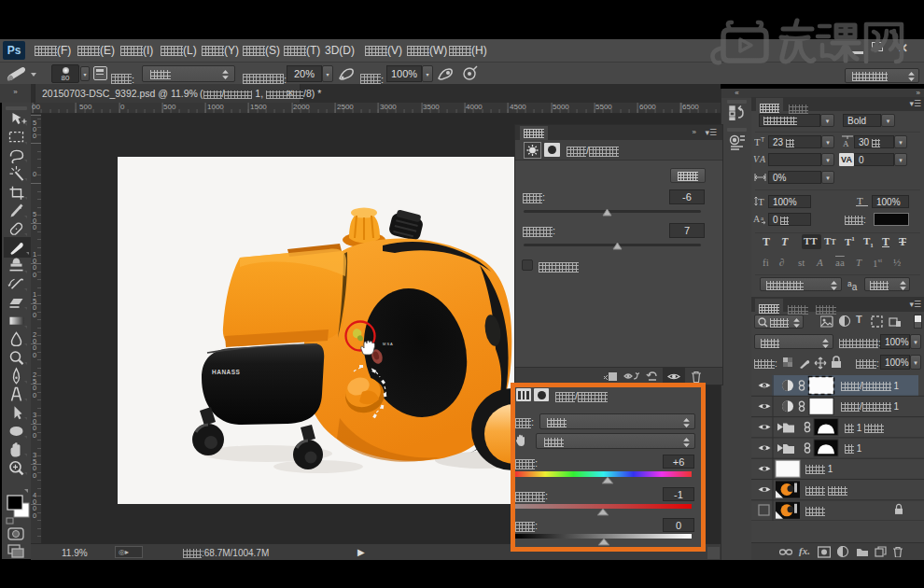 This screenshot has height=588, width=924. I want to click on svg-text: HANASS, so click(226, 371).